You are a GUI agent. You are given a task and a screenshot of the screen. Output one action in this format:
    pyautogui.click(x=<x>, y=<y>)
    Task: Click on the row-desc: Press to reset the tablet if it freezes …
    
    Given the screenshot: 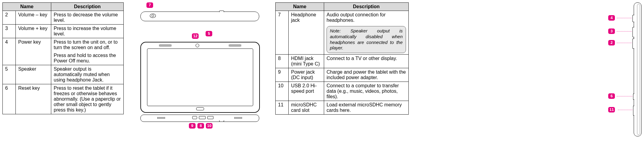 What is the action you would take?
    pyautogui.click(x=87, y=99)
    